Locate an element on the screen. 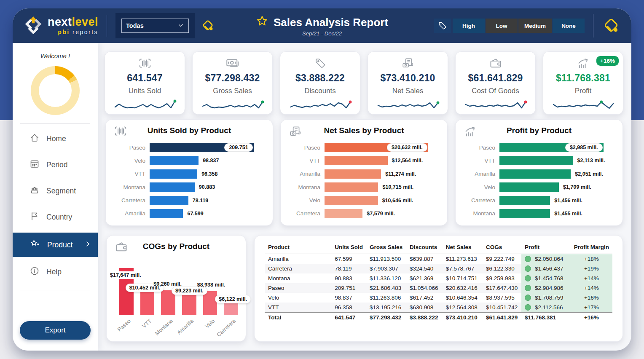  column-value-label: $9,223 mill. is located at coordinates (190, 291).